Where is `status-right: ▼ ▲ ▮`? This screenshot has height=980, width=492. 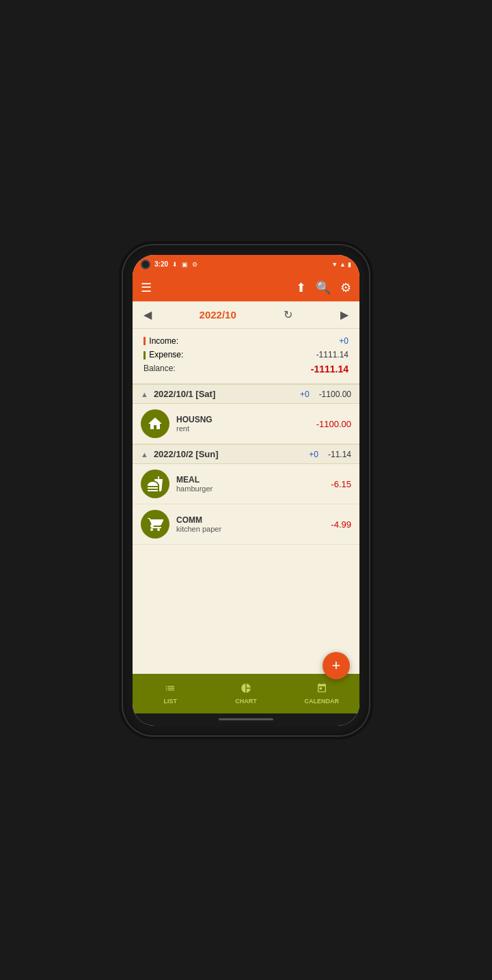 status-right: ▼ ▲ ▮ is located at coordinates (342, 264).